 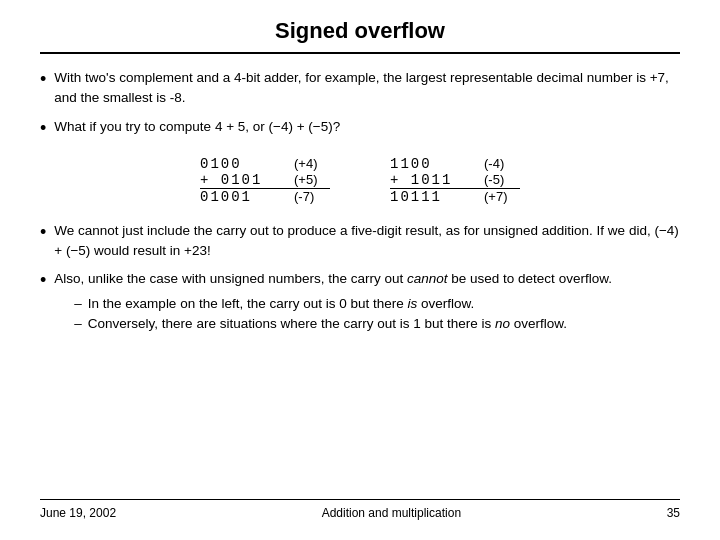 What do you see at coordinates (502, 180) in the screenshot?
I see `math-right-r2-label: (-5)` at bounding box center [502, 180].